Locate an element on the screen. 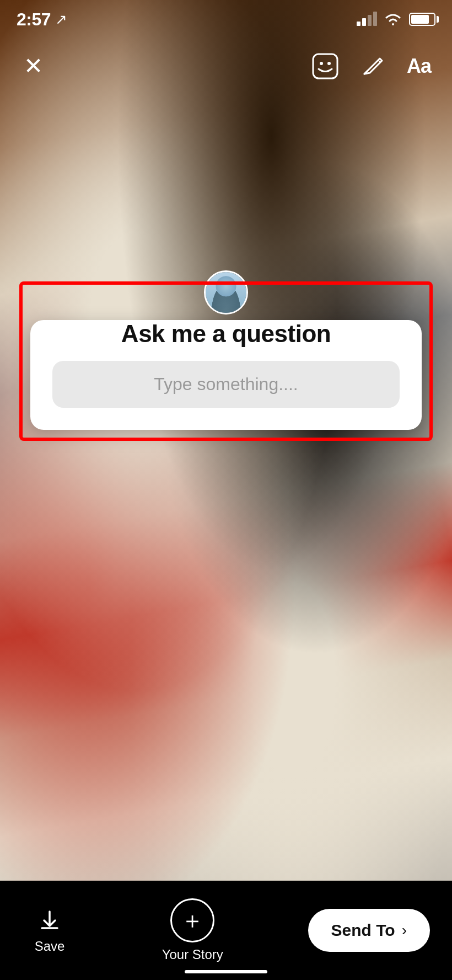 This screenshot has height=980, width=452. widget-title: Ask me a question is located at coordinates (226, 334).